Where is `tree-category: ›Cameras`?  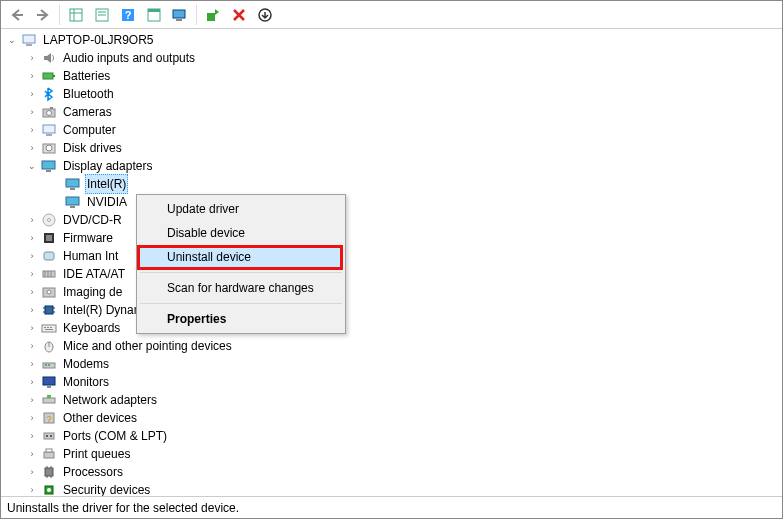 tree-category: ›Cameras is located at coordinates (392, 112).